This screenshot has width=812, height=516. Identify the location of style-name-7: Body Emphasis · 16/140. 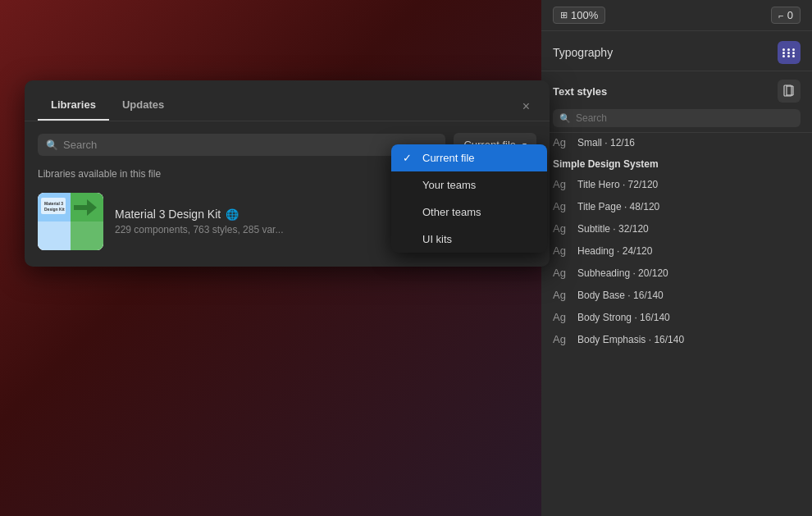
(631, 340).